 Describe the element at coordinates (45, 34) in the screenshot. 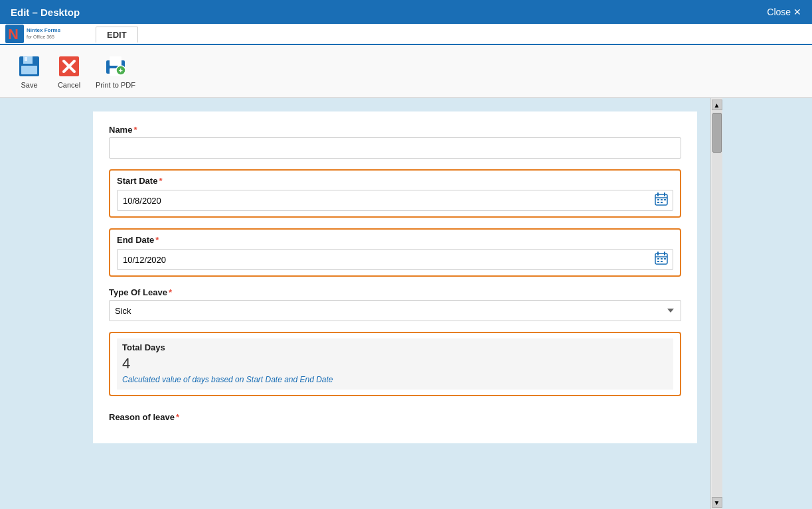

I see `nintex-logo: N Nintex Forms for Office 365` at that location.